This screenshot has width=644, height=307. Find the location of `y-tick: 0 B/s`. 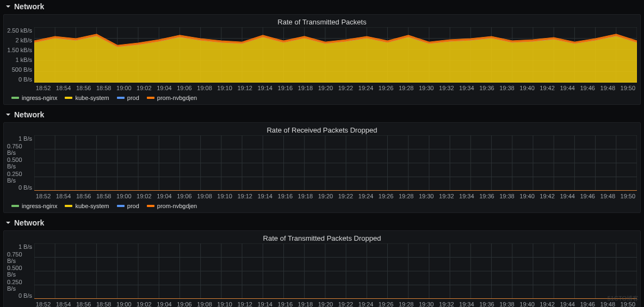

y-tick: 0 B/s is located at coordinates (25, 187).